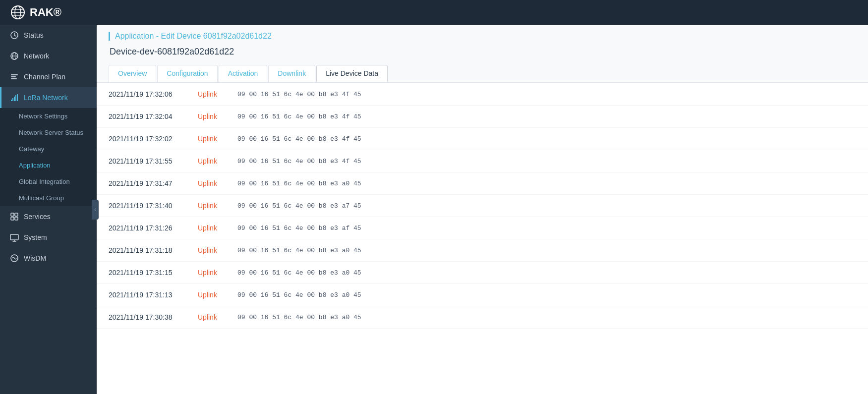  Describe the element at coordinates (49, 166) in the screenshot. I see `sidebar-submenu-application: Application` at that location.